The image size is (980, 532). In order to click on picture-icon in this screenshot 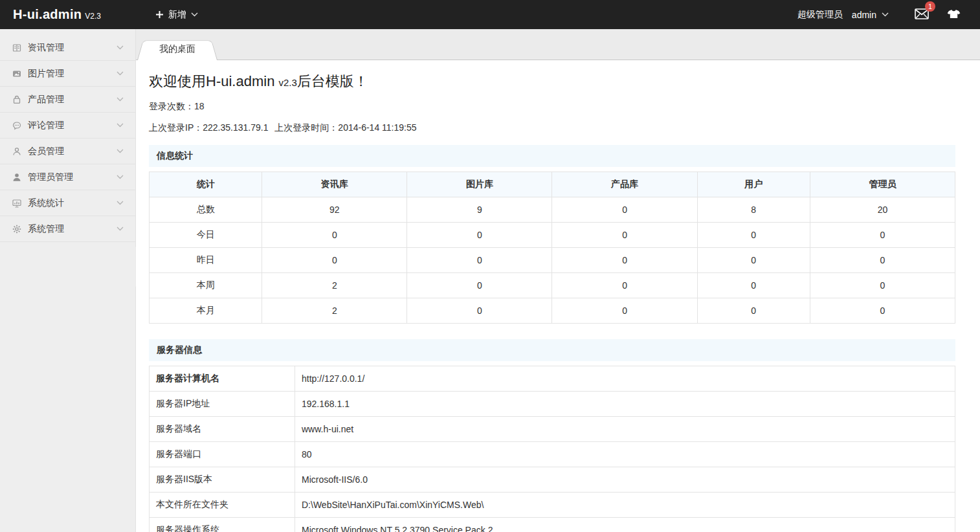, I will do `click(17, 74)`.